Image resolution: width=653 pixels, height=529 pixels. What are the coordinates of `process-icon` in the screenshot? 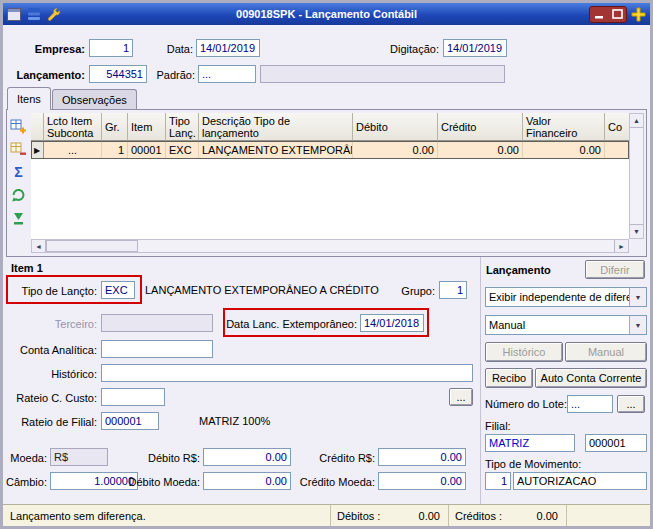 It's located at (18, 196).